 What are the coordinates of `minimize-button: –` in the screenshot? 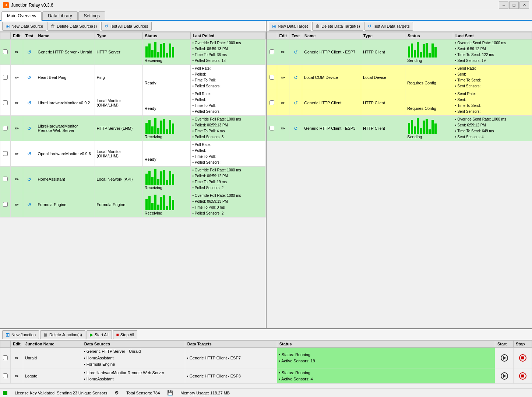 It's located at (504, 5).